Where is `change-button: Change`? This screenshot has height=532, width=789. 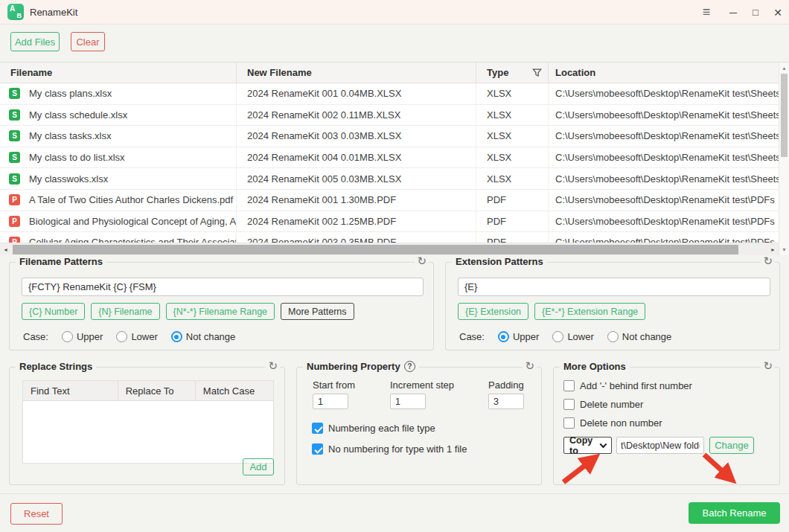 change-button: Change is located at coordinates (732, 445).